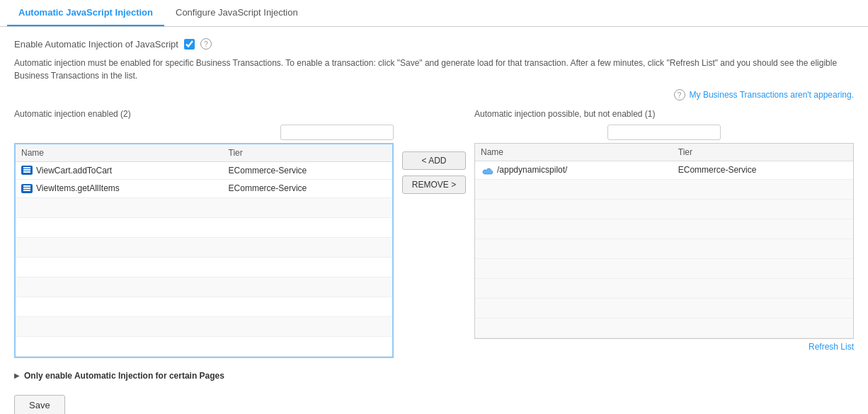 This screenshot has height=414, width=868. I want to click on cloud-icon, so click(487, 171).